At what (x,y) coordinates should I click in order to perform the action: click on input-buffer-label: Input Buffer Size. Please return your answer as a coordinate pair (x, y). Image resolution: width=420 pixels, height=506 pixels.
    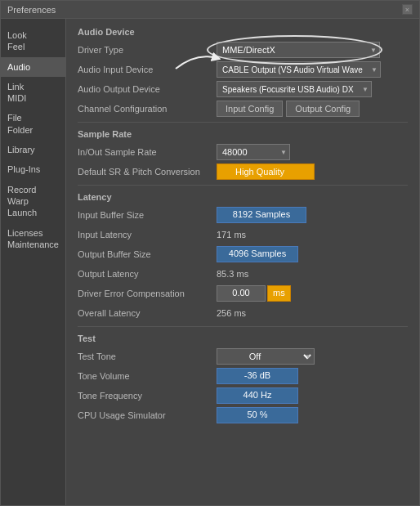
    Looking at the image, I should click on (147, 215).